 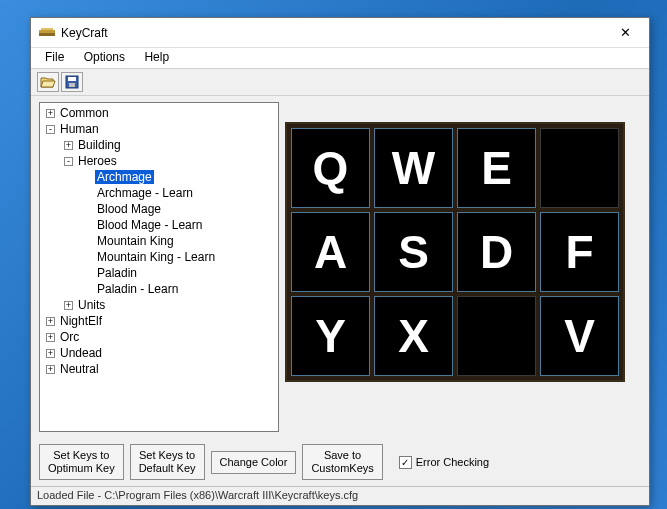 What do you see at coordinates (150, 225) in the screenshot?
I see `tree-item-label: Blood Mage - Learn` at bounding box center [150, 225].